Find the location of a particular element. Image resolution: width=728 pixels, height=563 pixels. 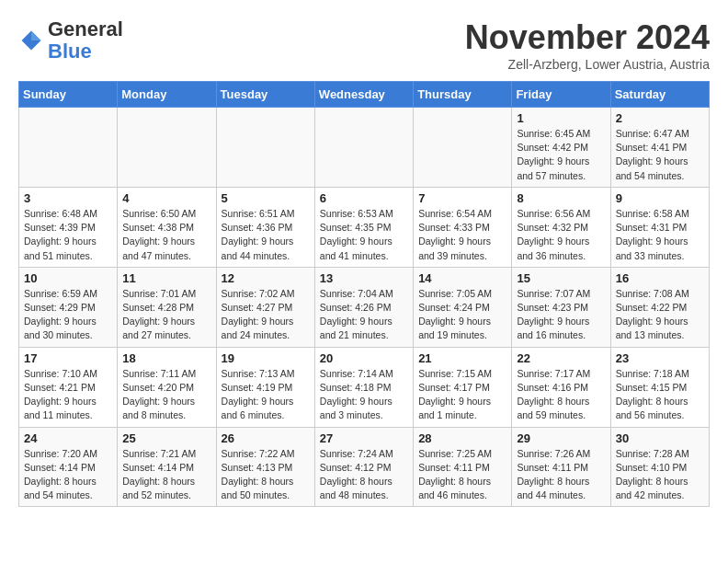

day-info: Sunrise: 7:21 AM Sunset: 4:14 PM Dayligh… is located at coordinates (166, 475).